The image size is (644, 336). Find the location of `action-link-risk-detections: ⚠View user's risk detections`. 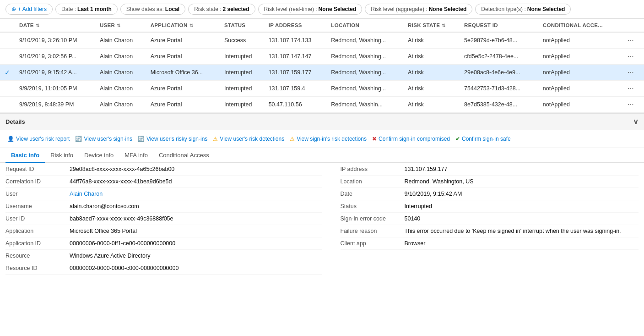

action-link-risk-detections: ⚠View user's risk detections is located at coordinates (249, 139).